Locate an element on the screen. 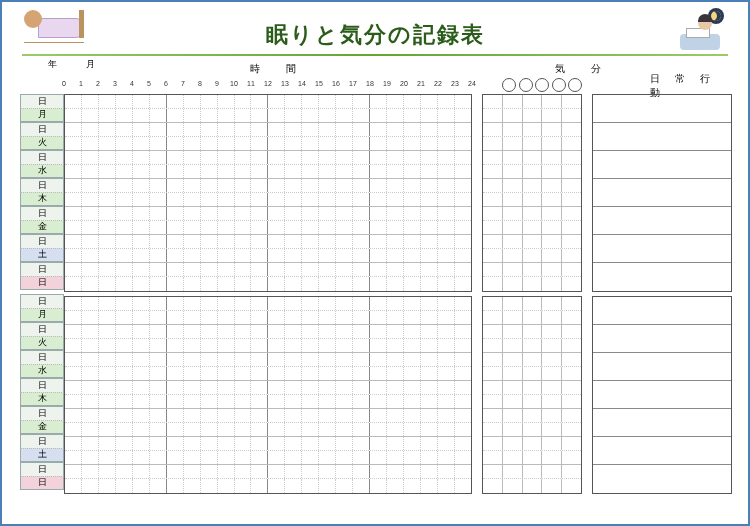  hour-tick: 20 is located at coordinates (404, 84).